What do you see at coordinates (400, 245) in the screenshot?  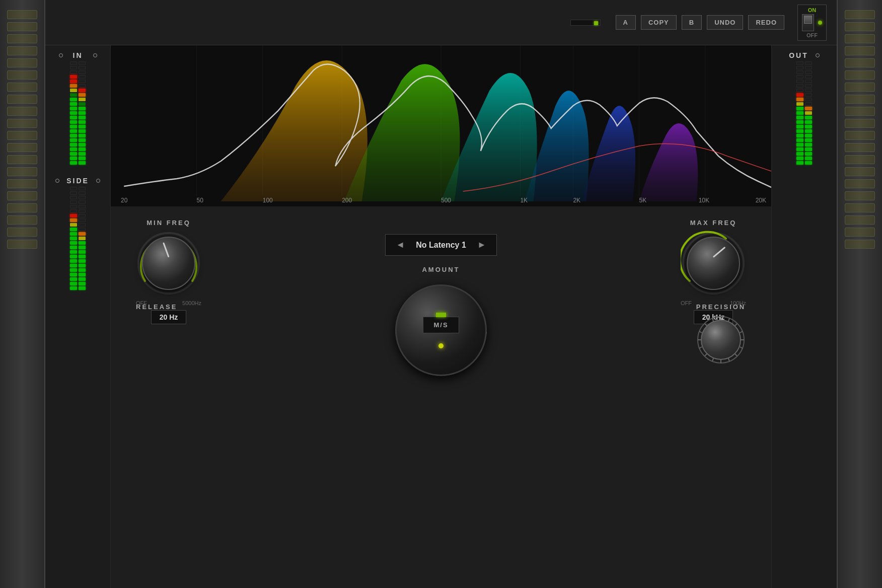 I see `mode-prev-button: ◄` at bounding box center [400, 245].